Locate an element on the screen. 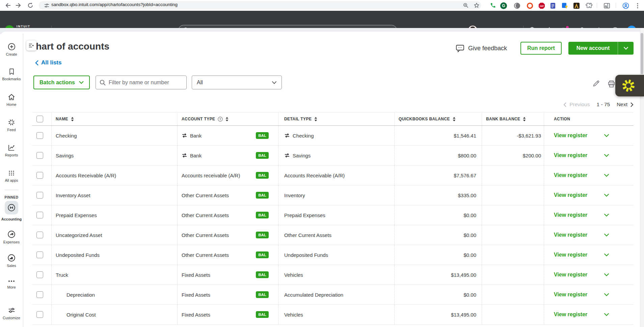 The width and height of the screenshot is (644, 327). sidebar-item-feed: Feed is located at coordinates (11, 125).